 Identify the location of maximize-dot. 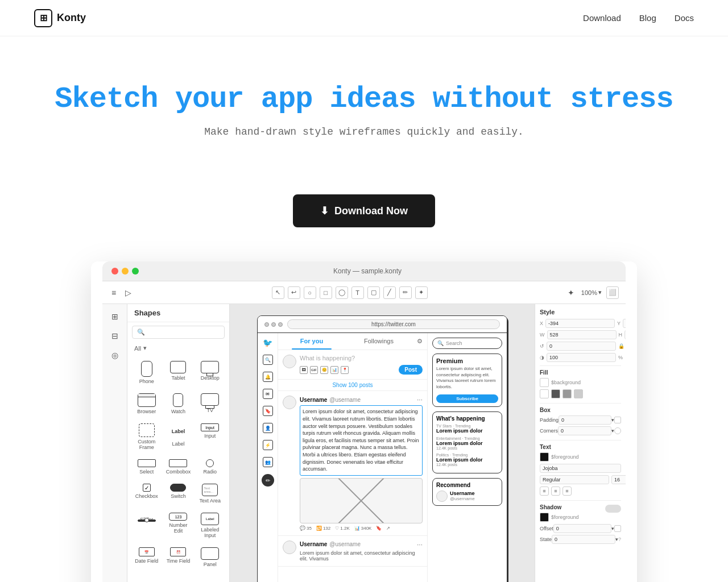
(135, 271).